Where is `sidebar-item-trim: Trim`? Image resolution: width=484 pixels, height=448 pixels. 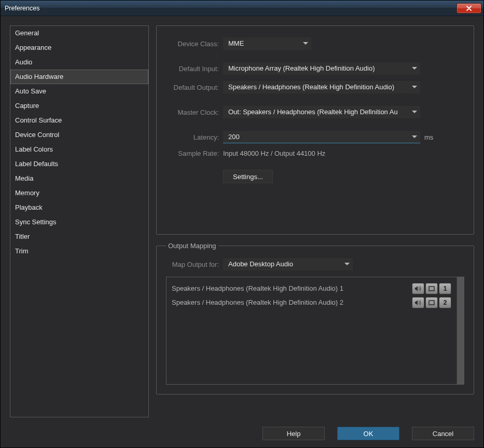
sidebar-item-trim: Trim is located at coordinates (79, 251).